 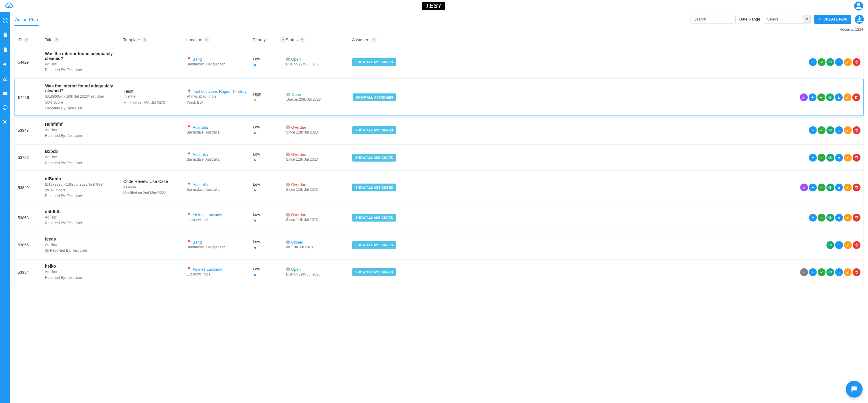 What do you see at coordinates (859, 6) in the screenshot?
I see `user-avatar` at bounding box center [859, 6].